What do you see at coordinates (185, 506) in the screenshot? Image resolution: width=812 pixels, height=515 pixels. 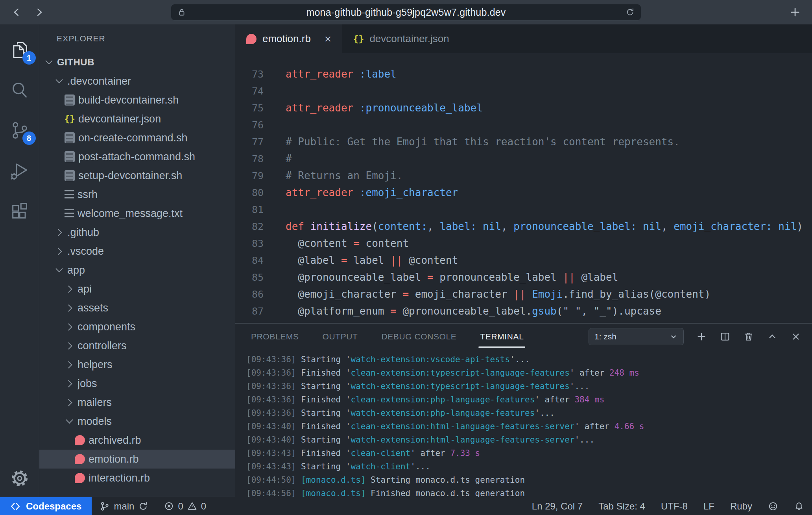 I see `problems-status: 0 0` at bounding box center [185, 506].